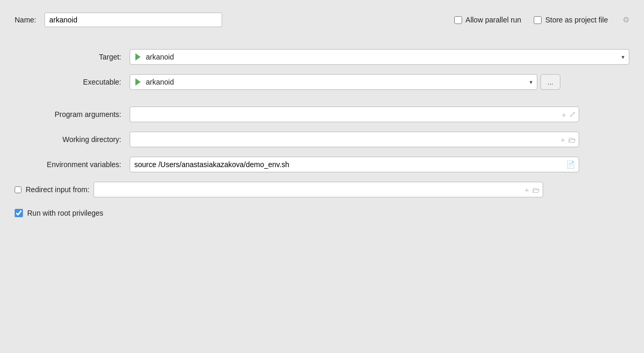 The height and width of the screenshot is (353, 644). What do you see at coordinates (334, 82) in the screenshot?
I see `executable-dropdown: arkanoid ▾` at bounding box center [334, 82].